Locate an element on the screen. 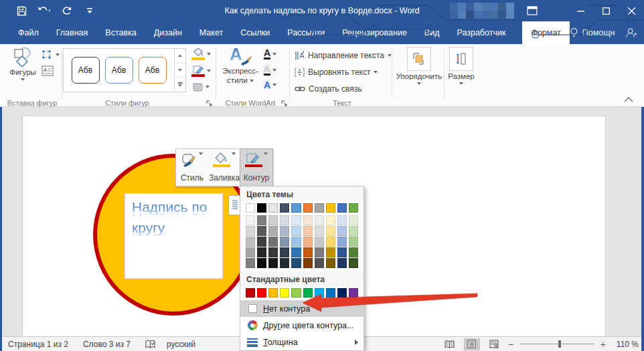 This screenshot has height=351, width=644. create-link-button: Создать связь is located at coordinates (328, 89).